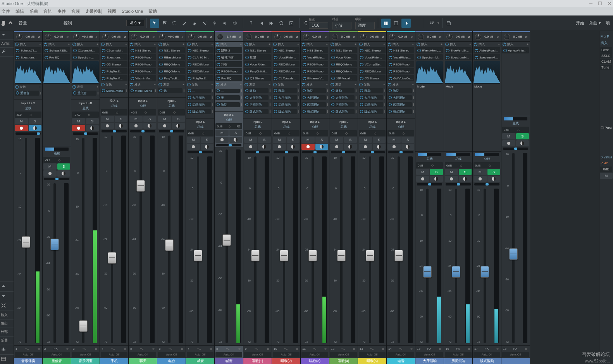 This screenshot has height=364, width=613. Describe the element at coordinates (286, 91) in the screenshot. I see `send-slot: 激励‖` at that location.